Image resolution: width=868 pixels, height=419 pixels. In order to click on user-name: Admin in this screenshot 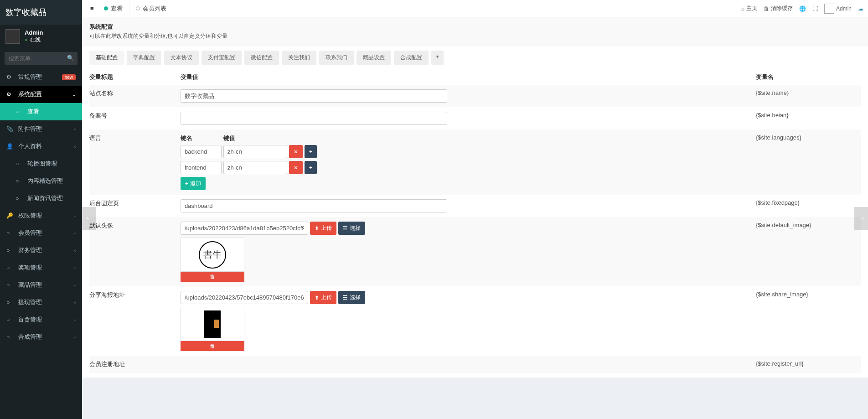, I will do `click(34, 33)`.